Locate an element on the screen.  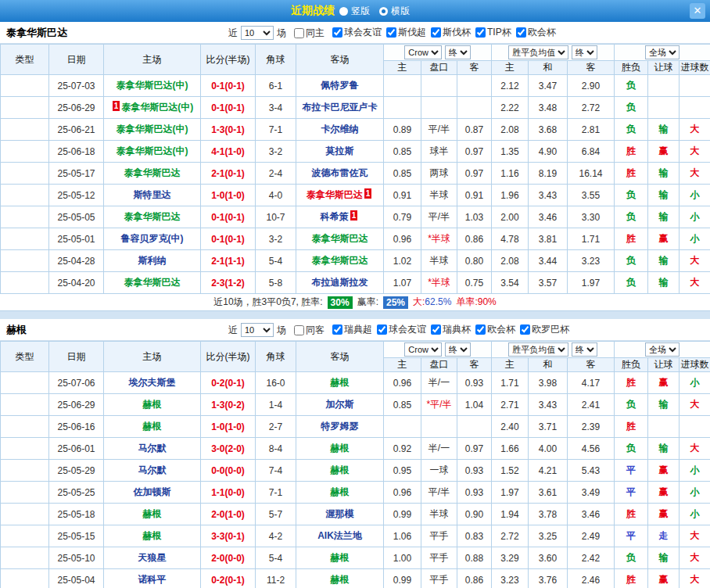
away-team-cell: AIK法兰地 is located at coordinates (340, 536).